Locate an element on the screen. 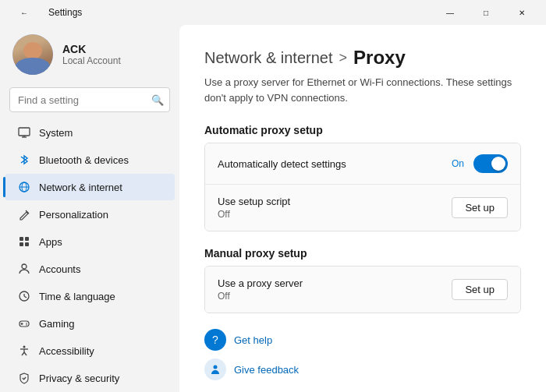 The height and width of the screenshot is (392, 546). sidebar-item-privacy: Privacy & security is located at coordinates (90, 378).